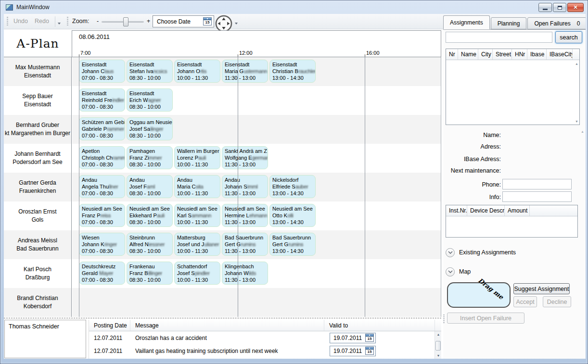  Describe the element at coordinates (98, 21) in the screenshot. I see `zoom-out-button: -` at that location.